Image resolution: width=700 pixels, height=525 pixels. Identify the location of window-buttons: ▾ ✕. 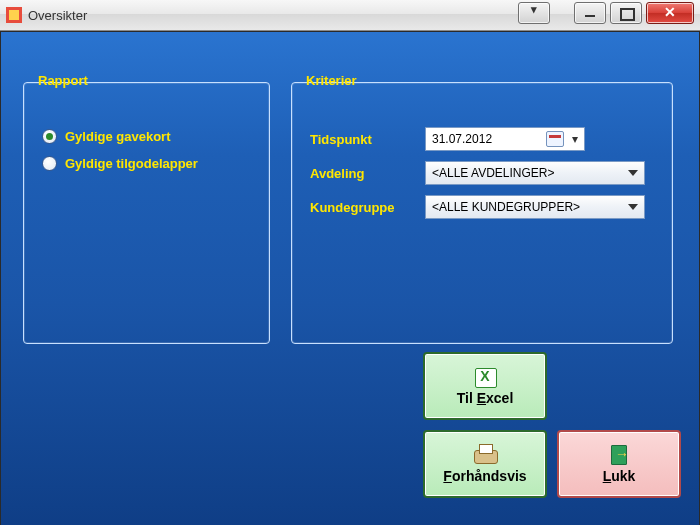
(606, 13).